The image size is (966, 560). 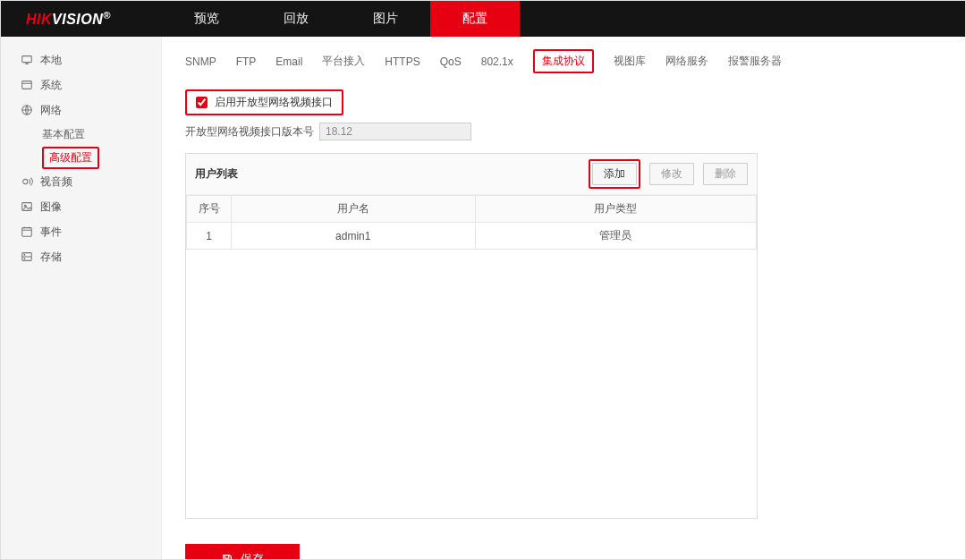 I want to click on save-button: 保存, so click(x=242, y=551).